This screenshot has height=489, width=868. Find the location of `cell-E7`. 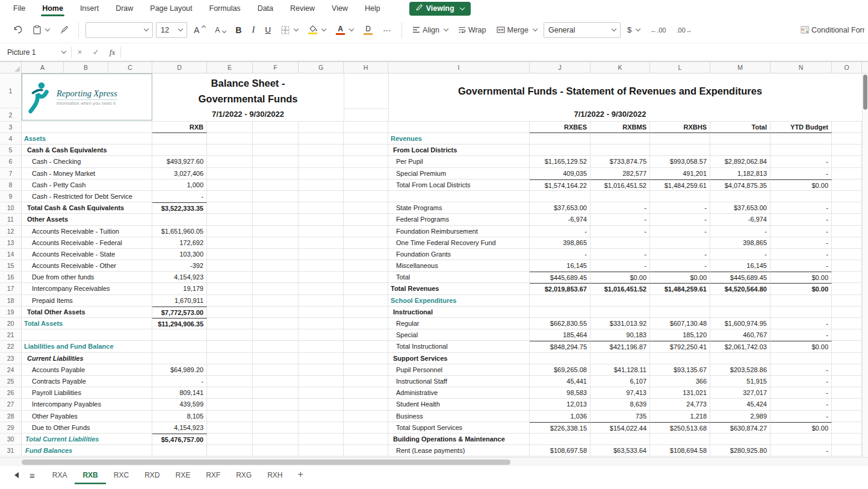

cell-E7 is located at coordinates (230, 173).